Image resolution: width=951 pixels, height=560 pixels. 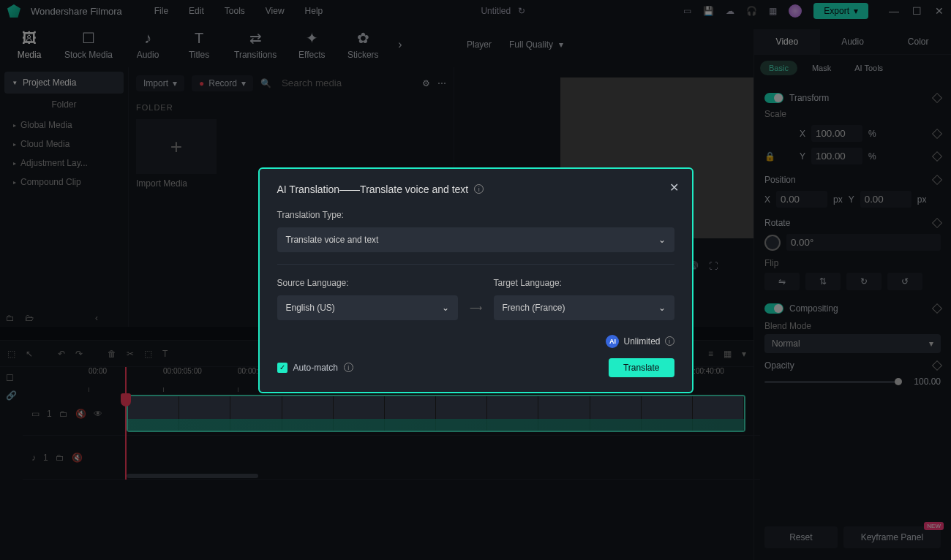 I want to click on target-language-select: French (France) ⌄, so click(x=584, y=308).